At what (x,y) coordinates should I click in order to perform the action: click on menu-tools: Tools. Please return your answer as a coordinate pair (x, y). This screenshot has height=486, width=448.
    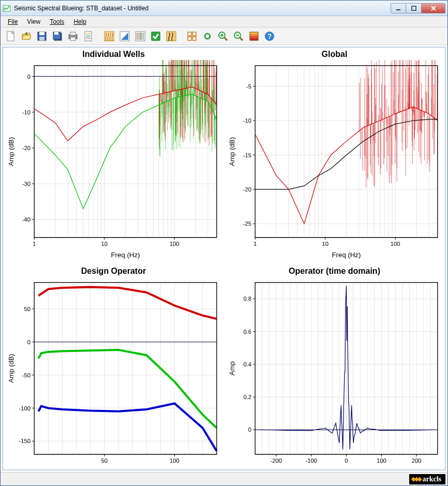
    Looking at the image, I should click on (57, 22).